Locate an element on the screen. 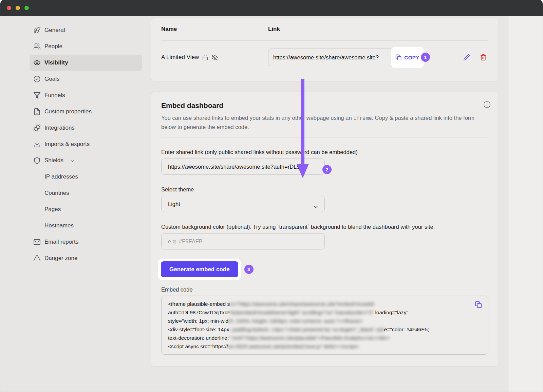 This screenshot has width=543, height=392. sidebar-item-label: IP addresses is located at coordinates (61, 177).